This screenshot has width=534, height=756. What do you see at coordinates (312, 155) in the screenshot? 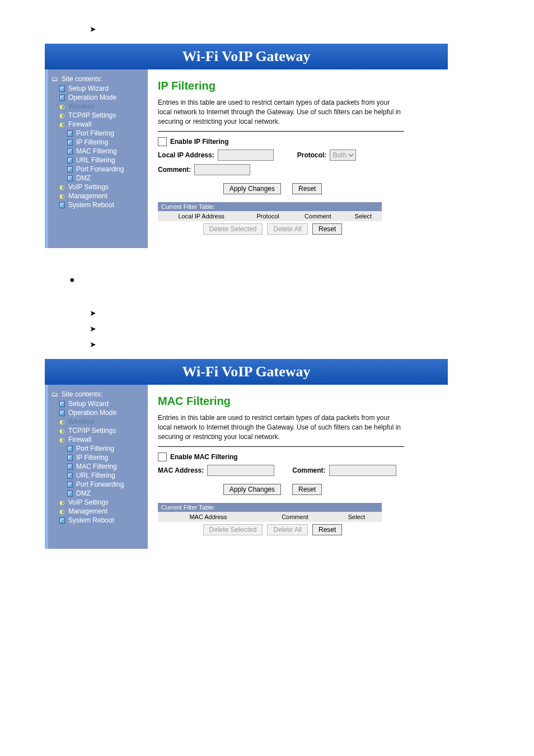
I see `protocol-label: Protocol:` at bounding box center [312, 155].